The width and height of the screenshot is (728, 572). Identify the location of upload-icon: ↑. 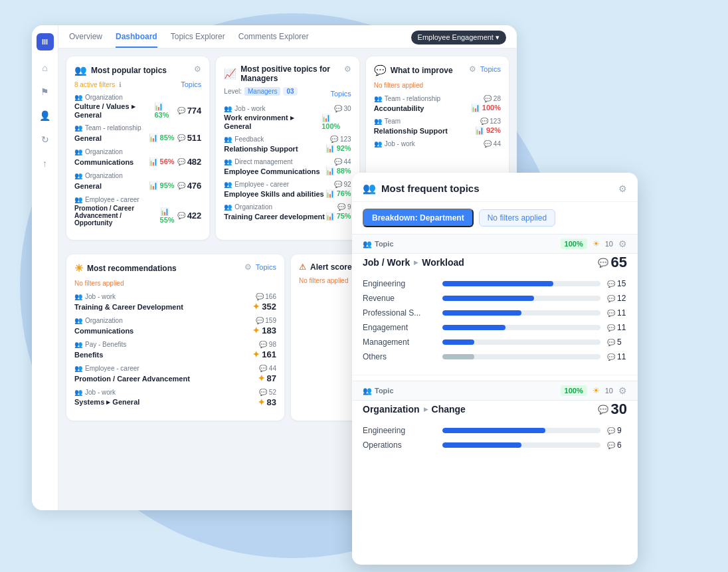
(45, 163).